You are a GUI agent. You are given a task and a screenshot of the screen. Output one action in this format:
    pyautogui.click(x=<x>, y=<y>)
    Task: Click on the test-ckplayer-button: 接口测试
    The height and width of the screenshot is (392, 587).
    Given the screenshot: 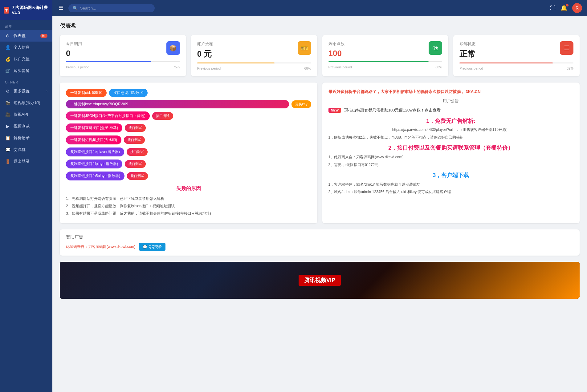 What is the action you would take?
    pyautogui.click(x=137, y=152)
    